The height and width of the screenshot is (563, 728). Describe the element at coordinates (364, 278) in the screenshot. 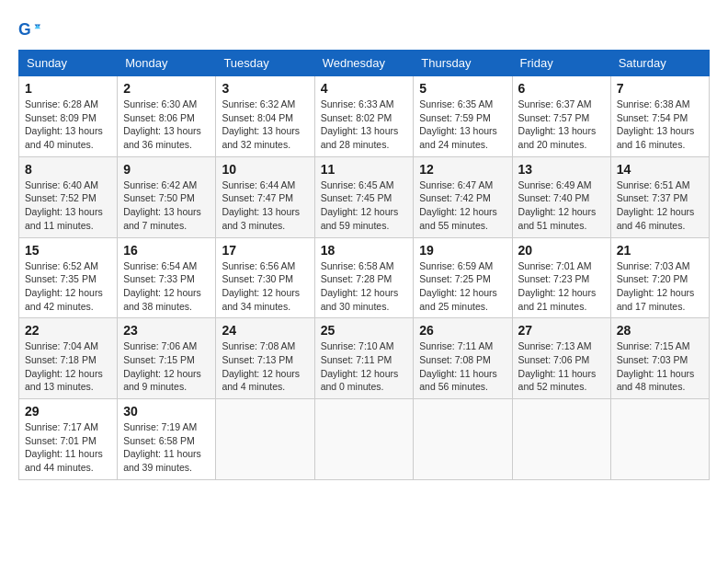

I see `calendar-cell: 18 Sunrise: 6:58 AMSunset: 7:28 PMDaylig…` at that location.